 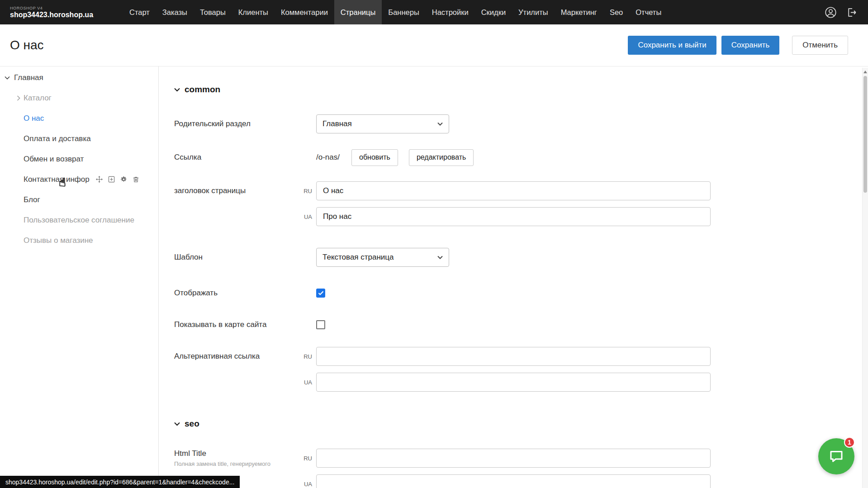 What do you see at coordinates (79, 241) in the screenshot?
I see `sidebar-item-otzyvy: Отзывы о магазине` at bounding box center [79, 241].